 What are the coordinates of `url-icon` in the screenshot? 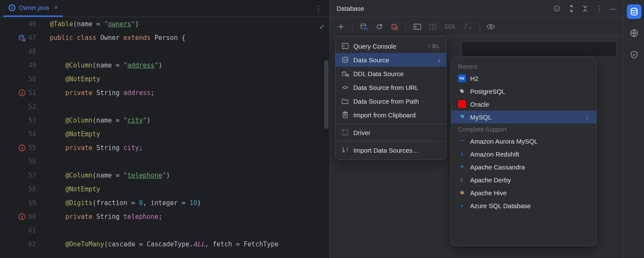 It's located at (345, 87).